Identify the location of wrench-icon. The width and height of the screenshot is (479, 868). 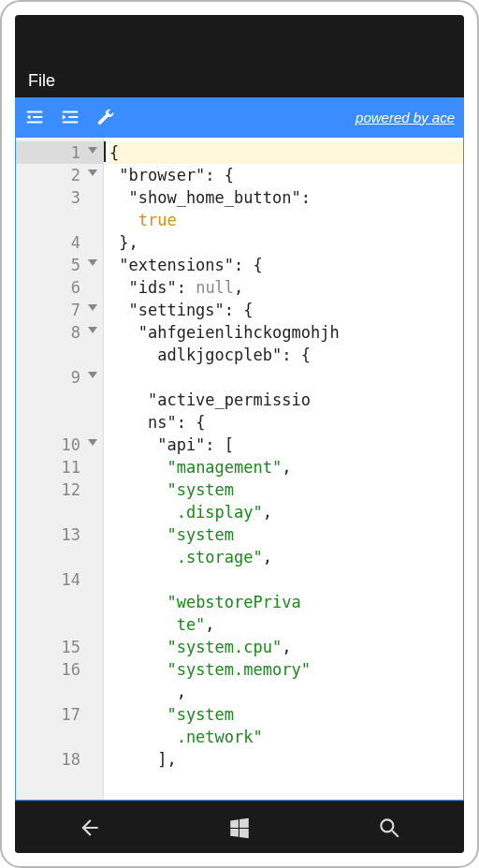
(106, 117).